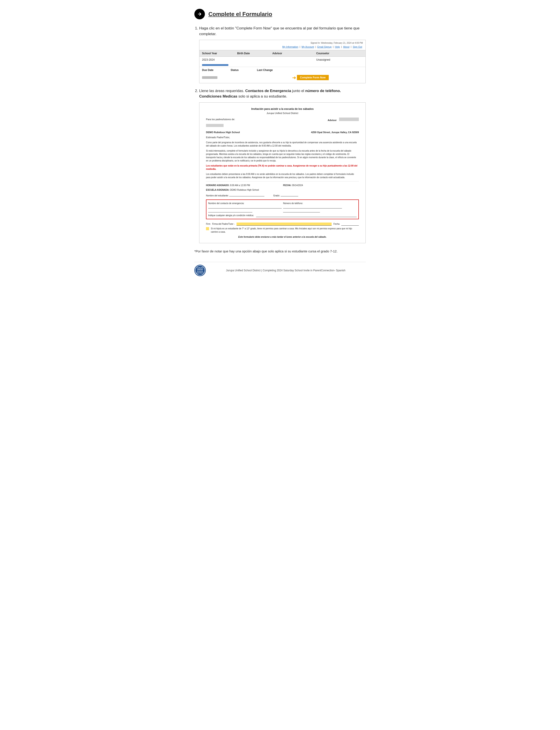  Describe the element at coordinates (283, 237) in the screenshot. I see `form-footer-italic: Este formulario debe enviarse a más tard…` at that location.